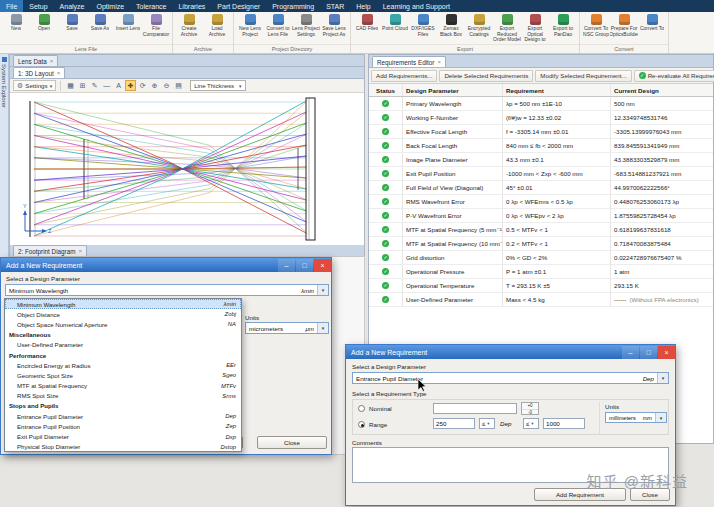 The image size is (714, 507). Describe the element at coordinates (123, 304) in the screenshot. I see `dropdown-item-minimum-wavelength: Minimum Wavelengthλmin` at that location.